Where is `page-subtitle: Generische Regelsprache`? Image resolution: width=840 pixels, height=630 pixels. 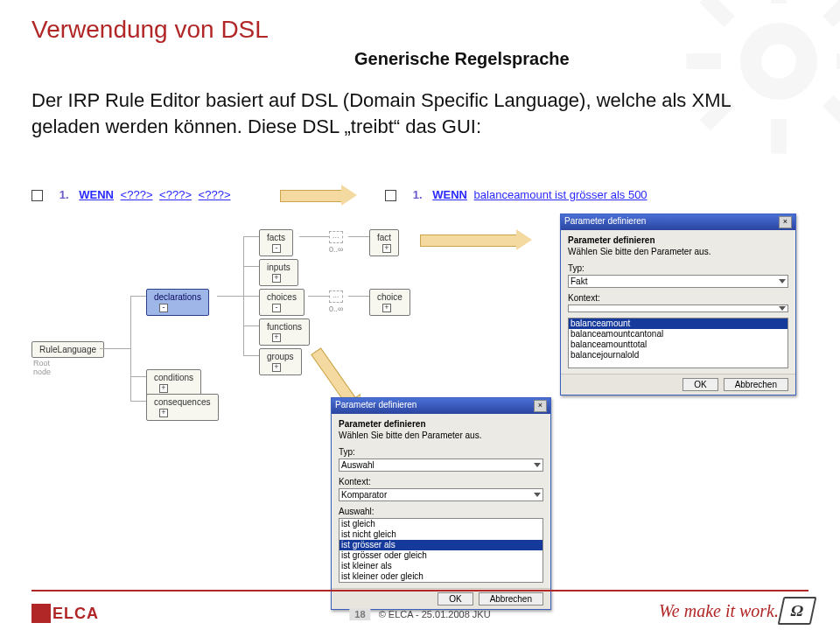
page-subtitle: Generische Regelsprache is located at coordinates (462, 60).